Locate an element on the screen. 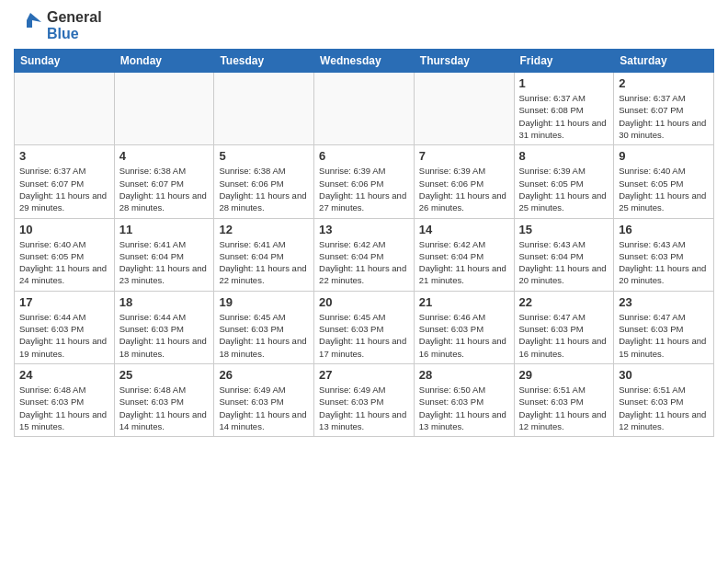 This screenshot has height=563, width=728. col-header-wednesday: Wednesday is located at coordinates (364, 61).